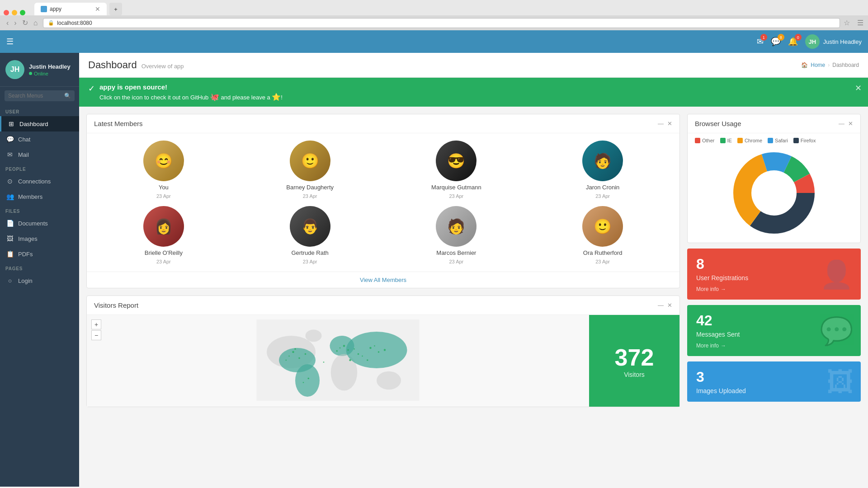  Describe the element at coordinates (858, 88) in the screenshot. I see `alert-close-button: ✕` at that location.